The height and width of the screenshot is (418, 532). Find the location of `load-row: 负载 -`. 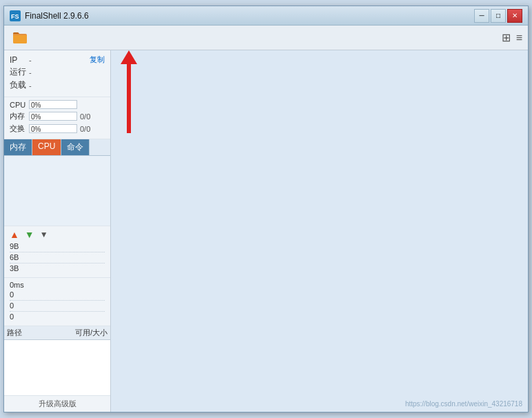

load-row: 负载 - is located at coordinates (57, 86).